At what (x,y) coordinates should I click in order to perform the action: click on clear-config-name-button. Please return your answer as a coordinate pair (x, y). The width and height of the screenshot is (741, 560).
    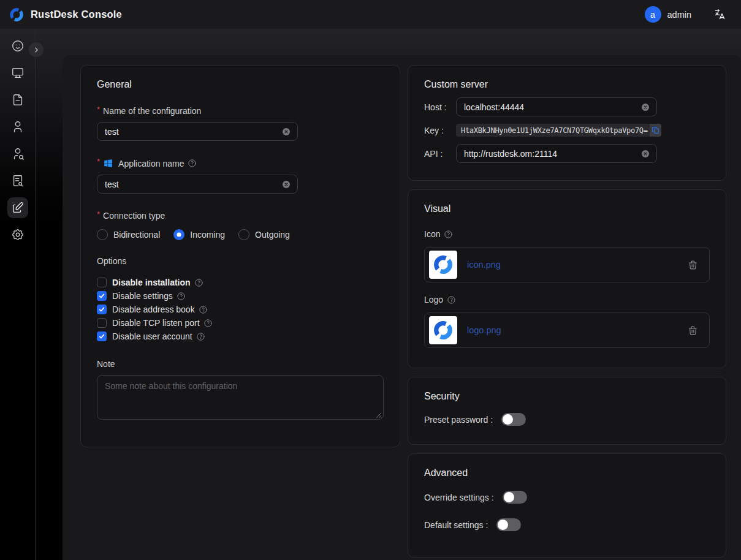
    Looking at the image, I should click on (286, 132).